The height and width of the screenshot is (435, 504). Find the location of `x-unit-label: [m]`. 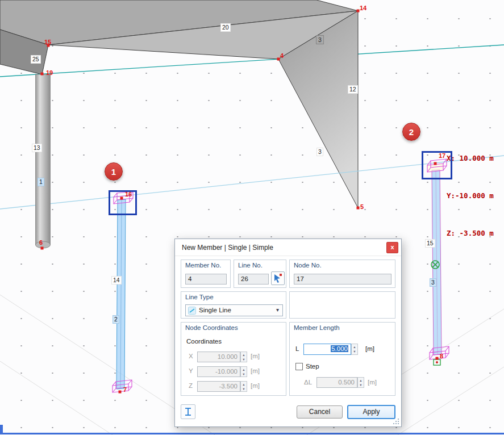

x-unit-label: [m] is located at coordinates (255, 356).